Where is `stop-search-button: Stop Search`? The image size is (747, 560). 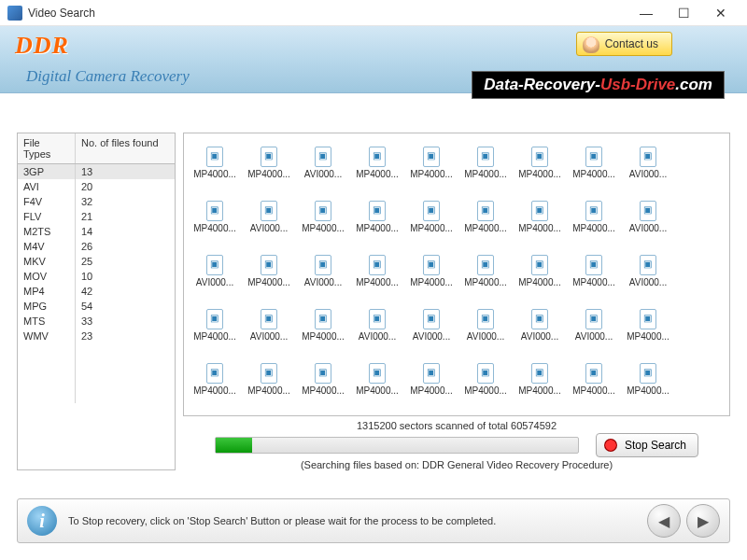 stop-search-button: Stop Search is located at coordinates (647, 445).